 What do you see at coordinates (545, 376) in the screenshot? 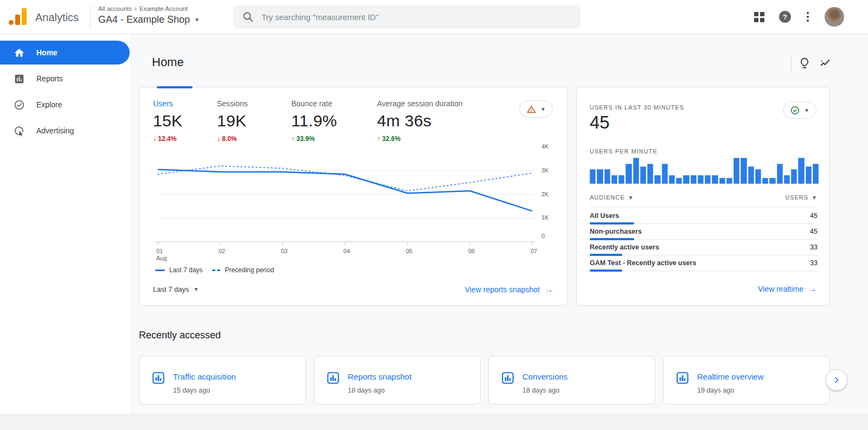
I see `recent-card-title: Conversions` at bounding box center [545, 376].